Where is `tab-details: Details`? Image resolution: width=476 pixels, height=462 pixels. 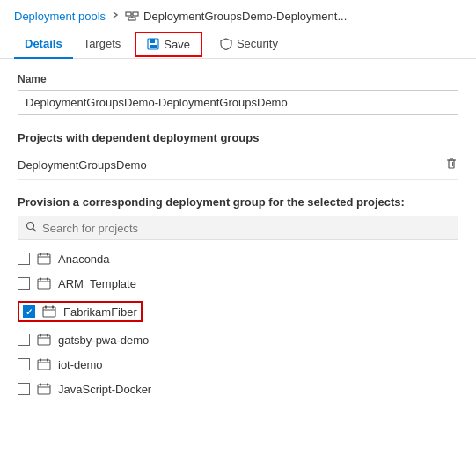
tab-details: Details is located at coordinates (44, 44).